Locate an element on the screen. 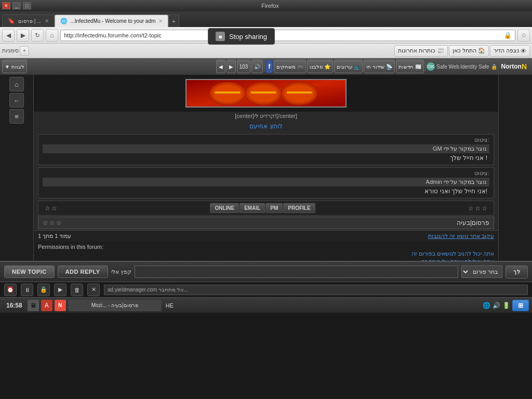 The height and width of the screenshot is (399, 532). status-taskbar-item: פרסום|בעיה - ...Mozi is located at coordinates (115, 305).